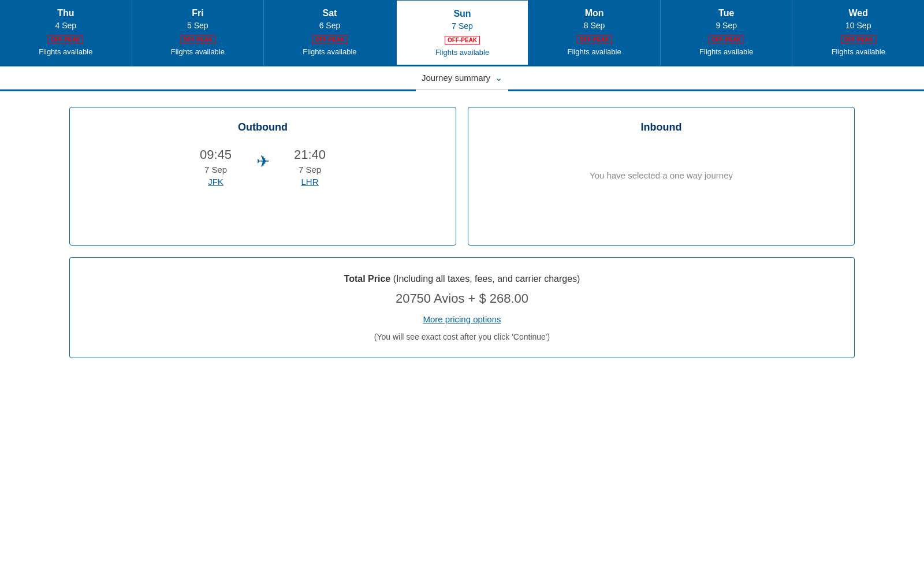 This screenshot has height=580, width=924. Describe the element at coordinates (330, 25) in the screenshot. I see `day-date-sat: 6 Sep` at that location.